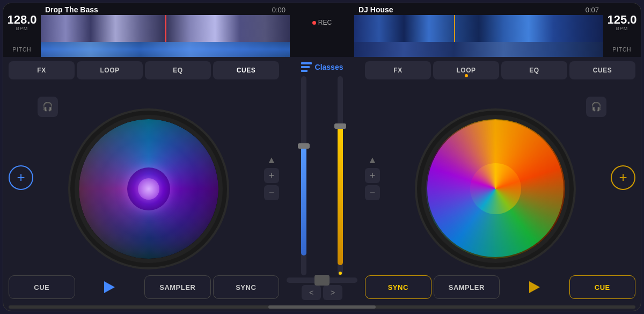 This screenshot has height=314, width=644. What do you see at coordinates (22, 49) in the screenshot?
I see `left-pitch-label: PITCH` at bounding box center [22, 49].